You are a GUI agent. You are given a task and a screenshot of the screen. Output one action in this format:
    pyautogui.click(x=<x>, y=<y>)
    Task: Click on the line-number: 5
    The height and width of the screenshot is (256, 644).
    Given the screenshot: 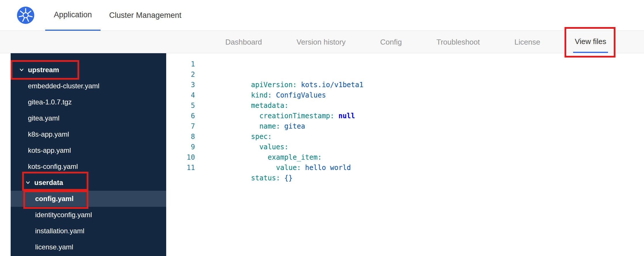 What is the action you would take?
    pyautogui.click(x=181, y=106)
    